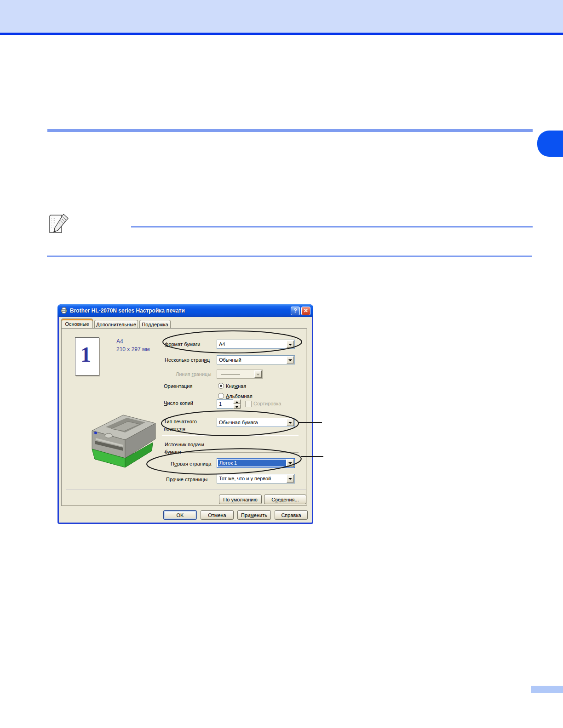 This screenshot has height=728, width=563. Describe the element at coordinates (256, 360) in the screenshot. I see `multipage-dropdown: Обычный` at that location.